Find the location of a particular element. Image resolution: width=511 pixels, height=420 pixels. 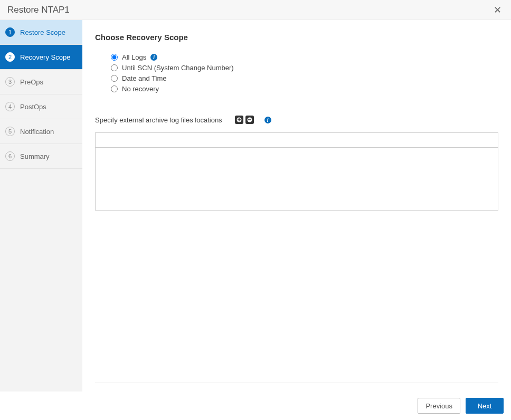

step-label: PostOps is located at coordinates (33, 107).